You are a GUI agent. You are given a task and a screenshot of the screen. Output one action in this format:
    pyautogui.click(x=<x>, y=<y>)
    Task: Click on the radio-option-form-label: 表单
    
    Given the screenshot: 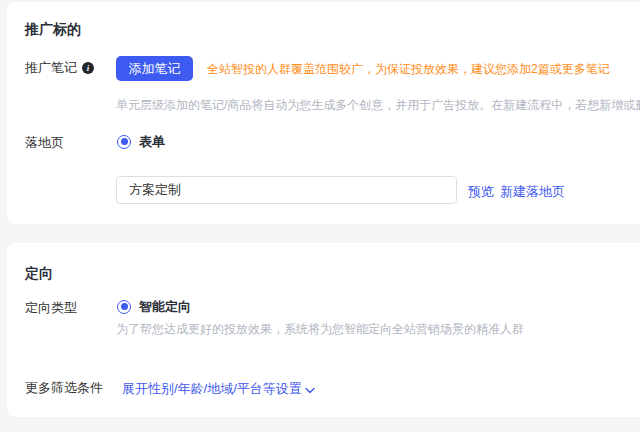 What is the action you would take?
    pyautogui.click(x=152, y=142)
    